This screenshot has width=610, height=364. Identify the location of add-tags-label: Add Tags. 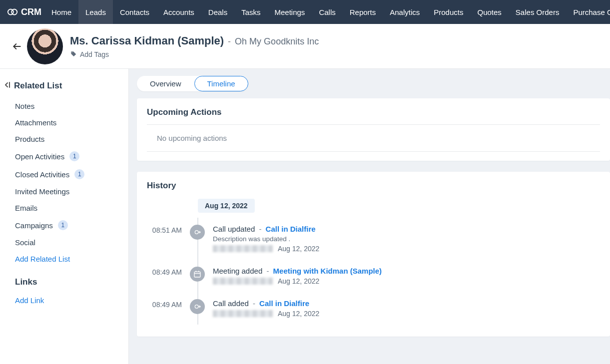
(94, 54).